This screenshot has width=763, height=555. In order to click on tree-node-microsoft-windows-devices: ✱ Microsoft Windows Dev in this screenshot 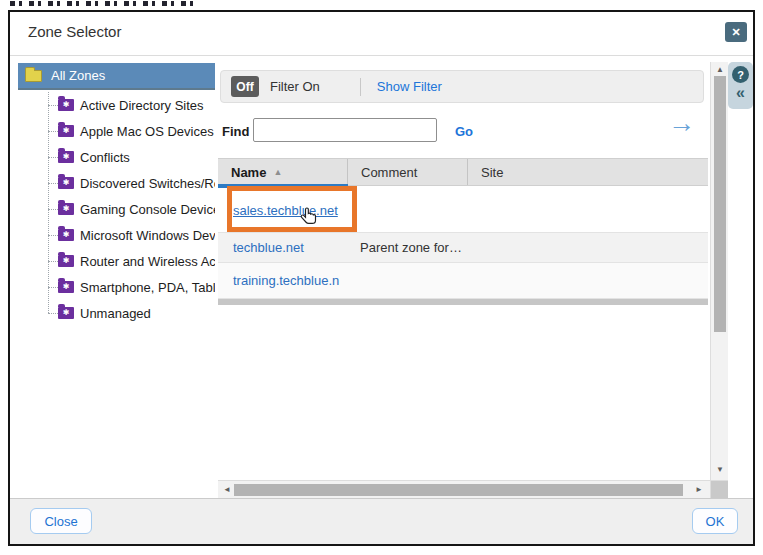, I will do `click(116, 235)`.